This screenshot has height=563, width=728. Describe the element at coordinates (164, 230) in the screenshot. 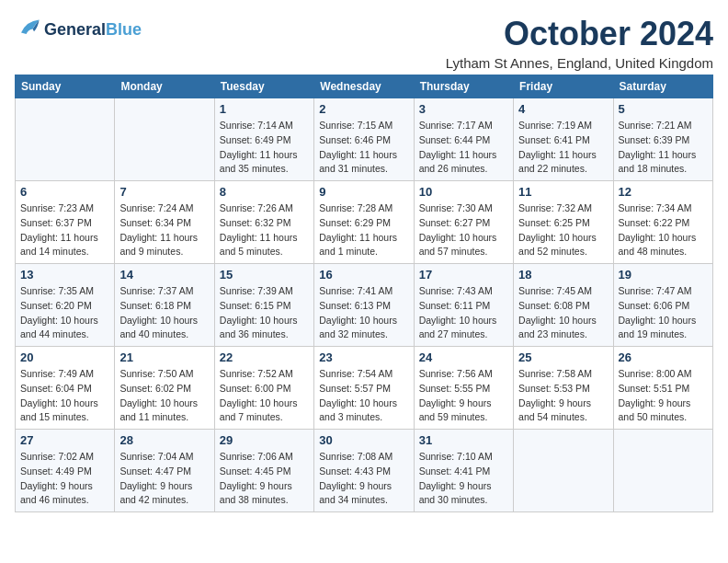

I see `day-detail: Sunrise: 7:24 AMSunset: 6:34 PMDaylight:…` at that location.